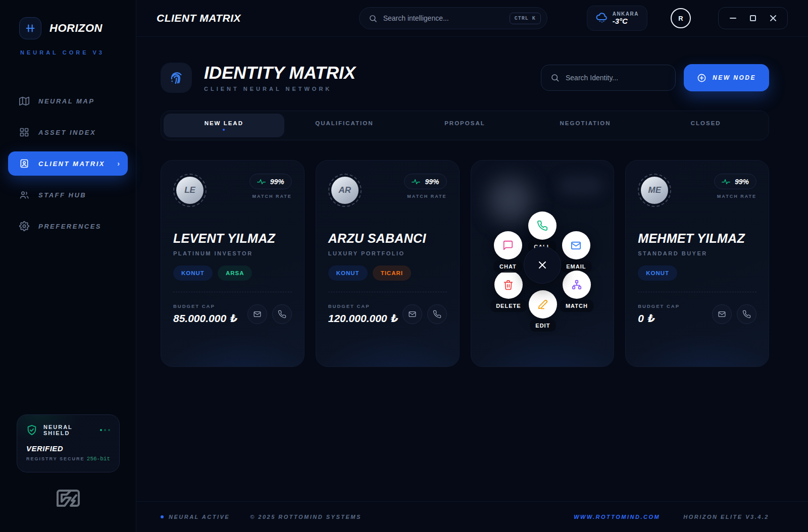 The height and width of the screenshot is (532, 808). I want to click on brand-subtitle: NEURAL CORE V3, so click(68, 47).